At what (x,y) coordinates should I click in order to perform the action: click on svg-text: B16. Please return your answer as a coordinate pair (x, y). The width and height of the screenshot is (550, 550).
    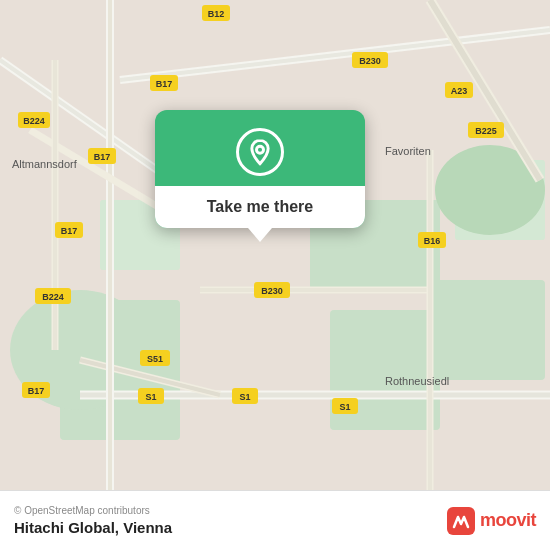
    Looking at the image, I should click on (432, 241).